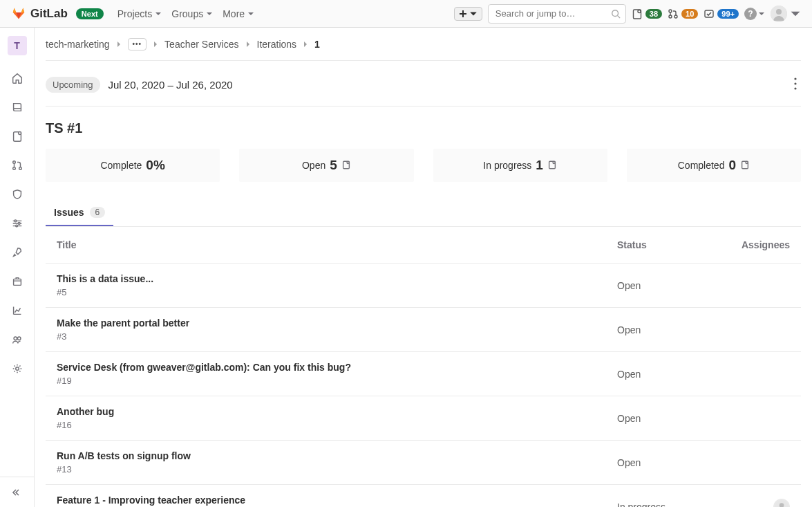 The height and width of the screenshot is (507, 812). What do you see at coordinates (782, 504) in the screenshot?
I see `assignee-avatar` at bounding box center [782, 504].